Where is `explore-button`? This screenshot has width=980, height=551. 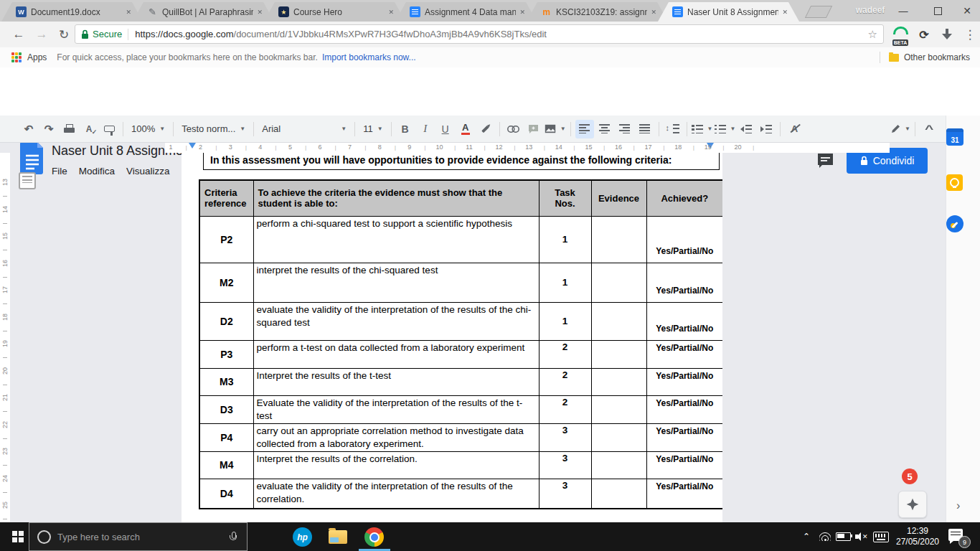
explore-button is located at coordinates (913, 504).